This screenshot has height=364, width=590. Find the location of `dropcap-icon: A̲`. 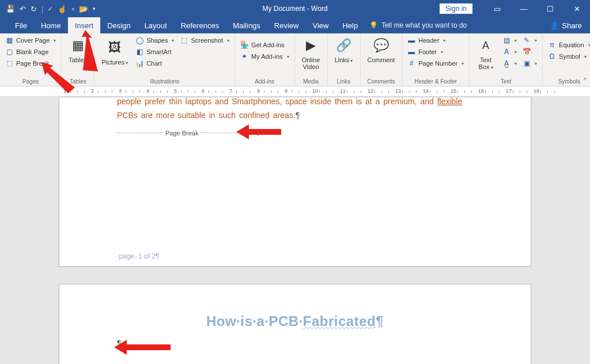

dropcap-icon: A̲ is located at coordinates (506, 63).